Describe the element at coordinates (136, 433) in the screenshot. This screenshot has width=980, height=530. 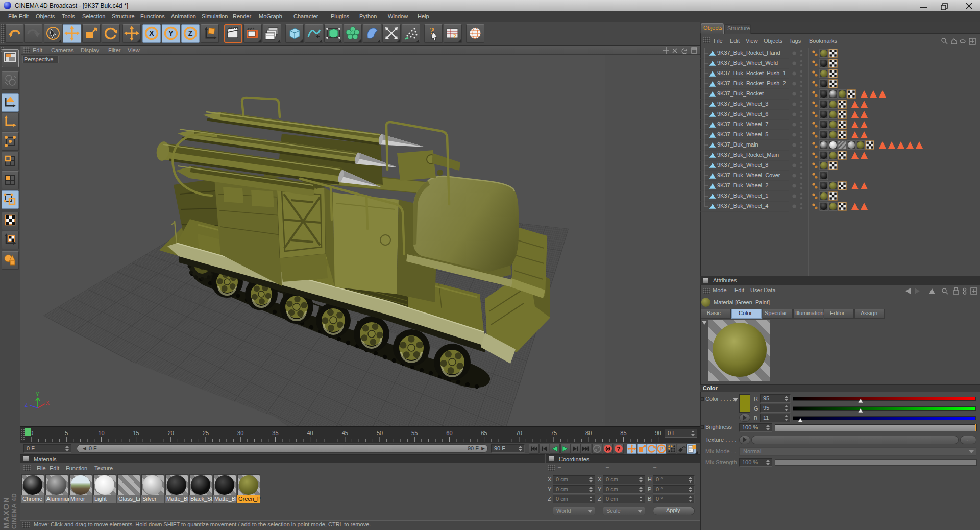
I see `svg-text: 15` at that location.